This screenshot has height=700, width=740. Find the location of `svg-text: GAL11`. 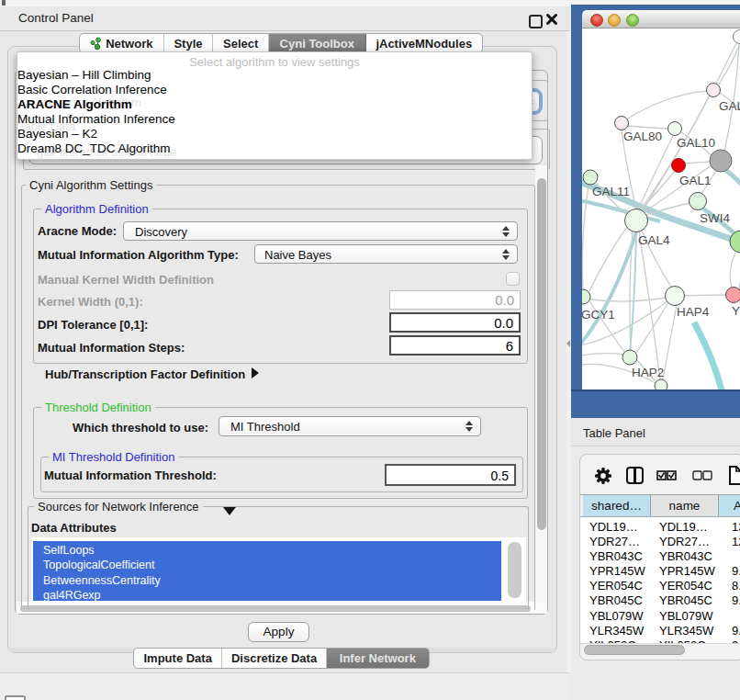

svg-text: GAL11 is located at coordinates (611, 191).